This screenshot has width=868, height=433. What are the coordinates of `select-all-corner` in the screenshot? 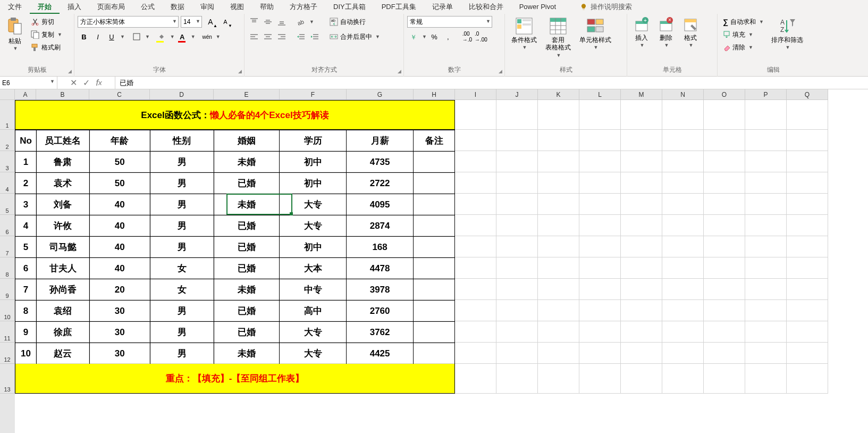 It's located at (7, 95).